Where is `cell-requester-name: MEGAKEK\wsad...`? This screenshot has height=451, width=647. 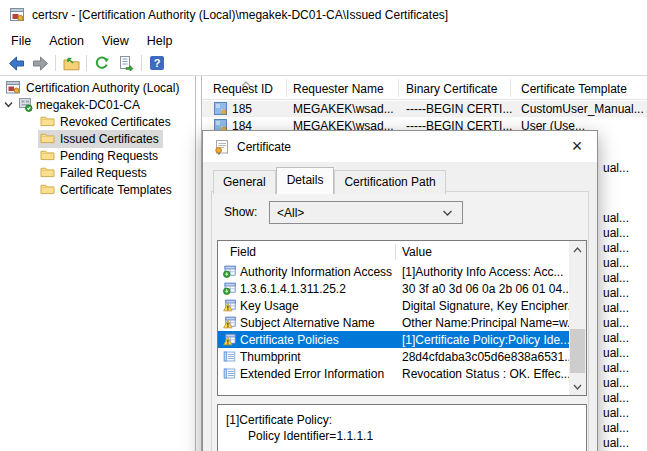
cell-requester-name: MEGAKEK\wsad... is located at coordinates (344, 109).